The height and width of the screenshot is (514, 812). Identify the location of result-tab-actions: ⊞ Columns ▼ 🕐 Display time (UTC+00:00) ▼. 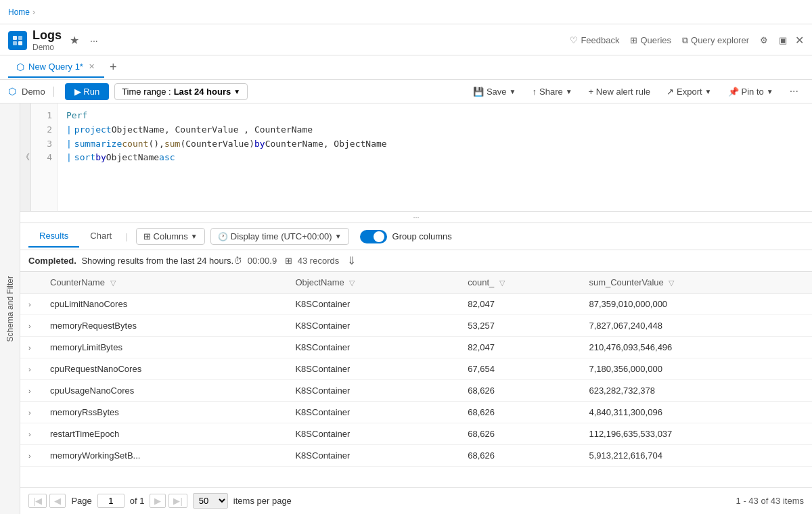
(242, 237).